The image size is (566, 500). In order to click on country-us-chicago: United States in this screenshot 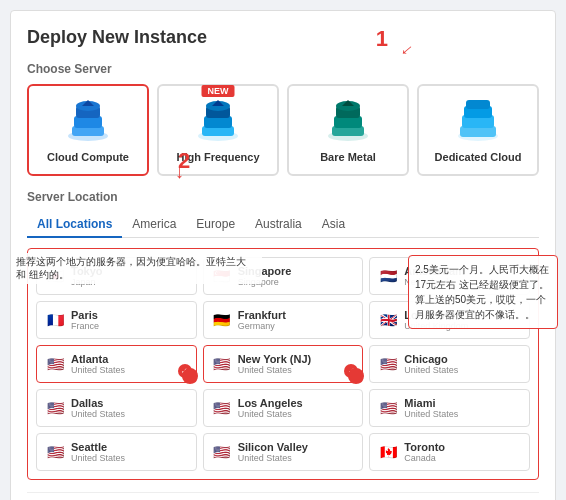, I will do `click(431, 370)`.